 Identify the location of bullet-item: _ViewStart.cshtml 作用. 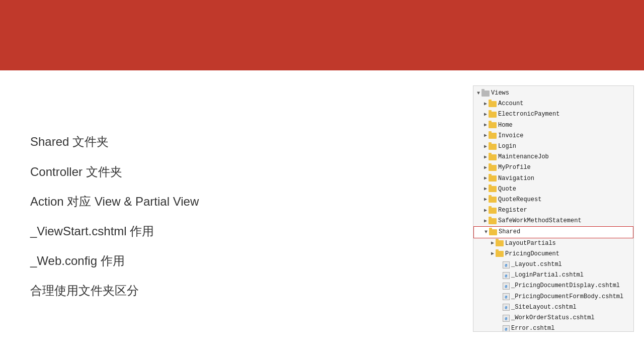
(236, 231).